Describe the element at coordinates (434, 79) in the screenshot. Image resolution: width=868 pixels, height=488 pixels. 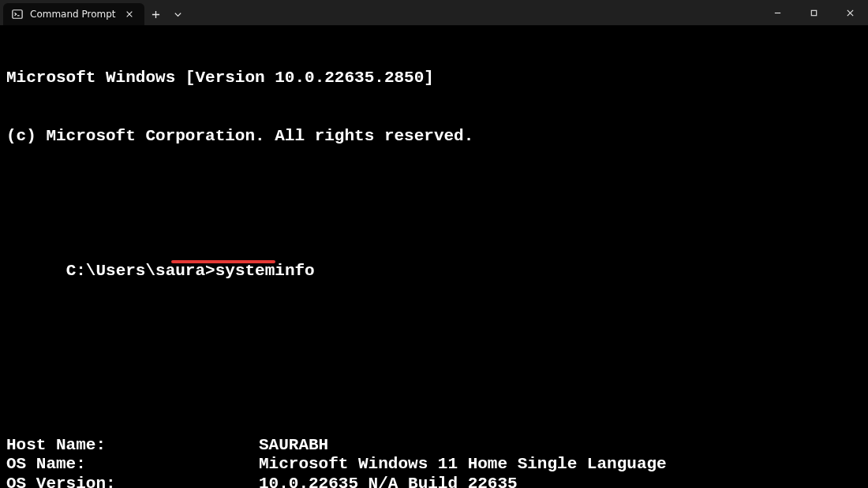
I see `header-line-1: Microsoft Windows [Version 10.0.22635.28…` at that location.